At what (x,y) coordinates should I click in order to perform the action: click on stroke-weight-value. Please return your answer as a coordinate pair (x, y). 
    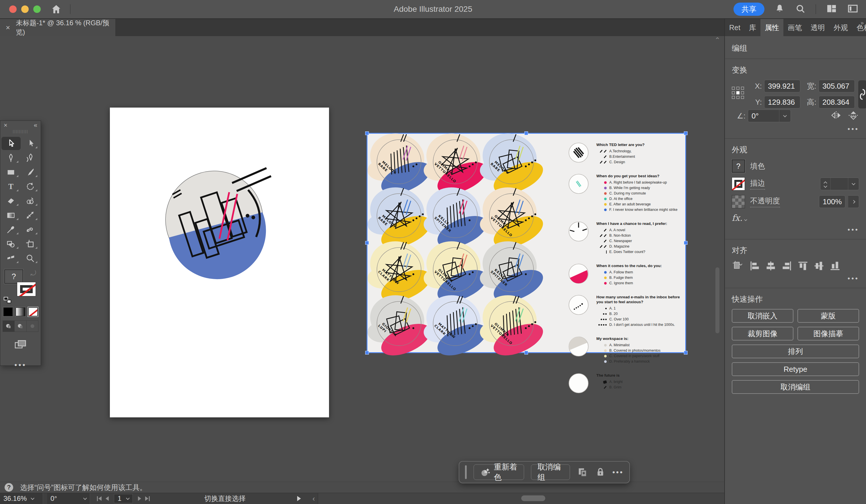
    Looking at the image, I should click on (839, 184).